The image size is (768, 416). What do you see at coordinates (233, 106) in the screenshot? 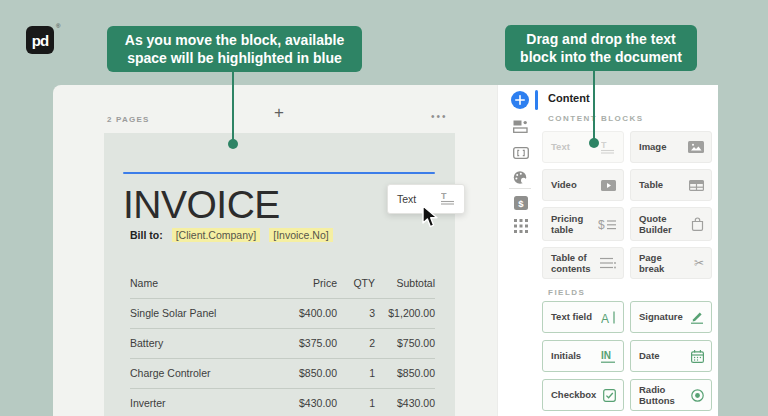
I see `callout-left-connector` at bounding box center [233, 106].